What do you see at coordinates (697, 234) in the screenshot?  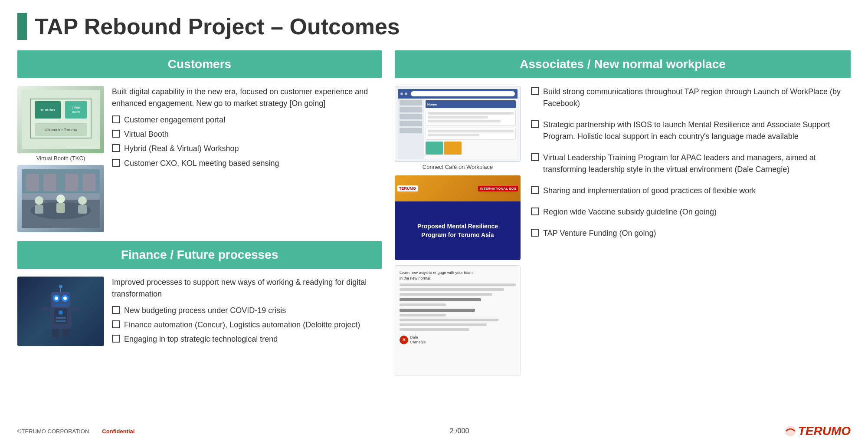 I see `bullet-text: TAP Venture Funding (On going)` at bounding box center [697, 234].